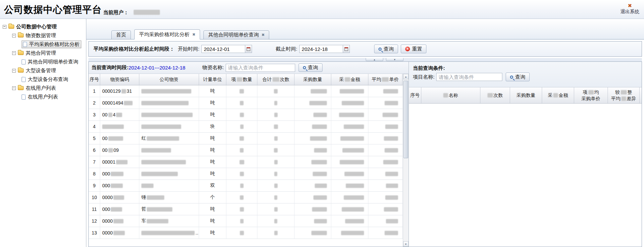 The height and width of the screenshot is (247, 644). I want to click on table-row: 1000012931吨, so click(249, 91).